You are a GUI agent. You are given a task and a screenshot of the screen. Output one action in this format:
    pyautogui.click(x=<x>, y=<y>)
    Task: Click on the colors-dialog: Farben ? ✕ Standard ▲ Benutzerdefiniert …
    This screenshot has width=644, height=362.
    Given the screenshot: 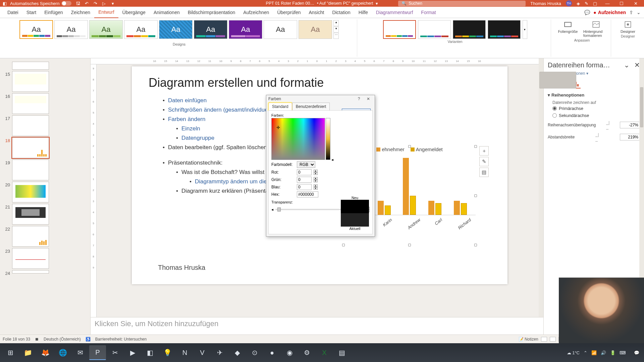 What is the action you would take?
    pyautogui.click(x=321, y=166)
    